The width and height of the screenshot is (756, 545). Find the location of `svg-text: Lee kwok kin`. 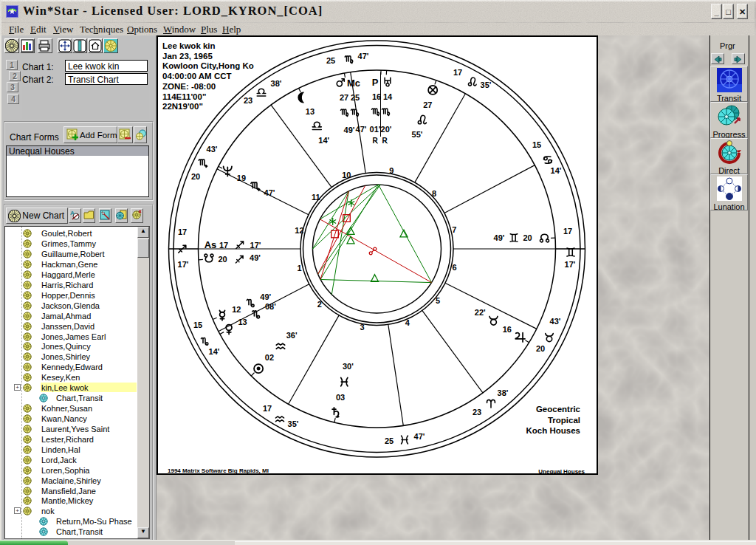

svg-text: Lee kwok kin is located at coordinates (189, 46).